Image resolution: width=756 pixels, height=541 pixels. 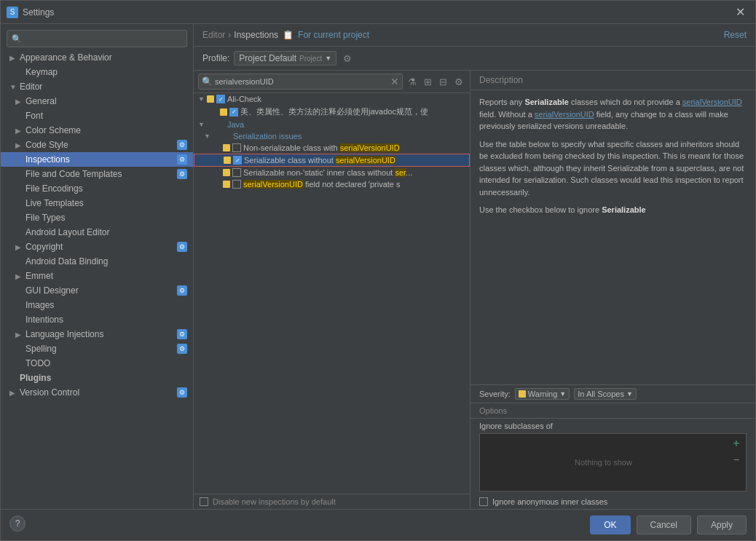 I want to click on desc-link-serialversionuid-2: serialVersionUID, so click(x=564, y=114).